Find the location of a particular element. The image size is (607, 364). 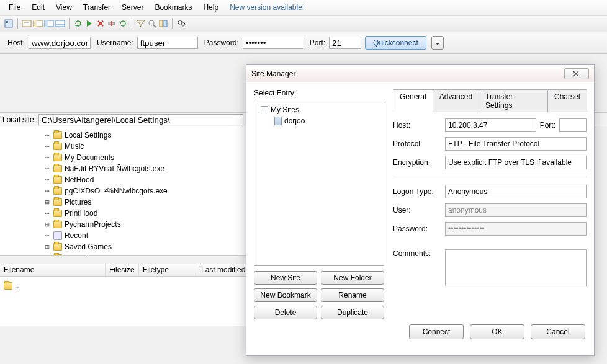

search-icon is located at coordinates (152, 24).